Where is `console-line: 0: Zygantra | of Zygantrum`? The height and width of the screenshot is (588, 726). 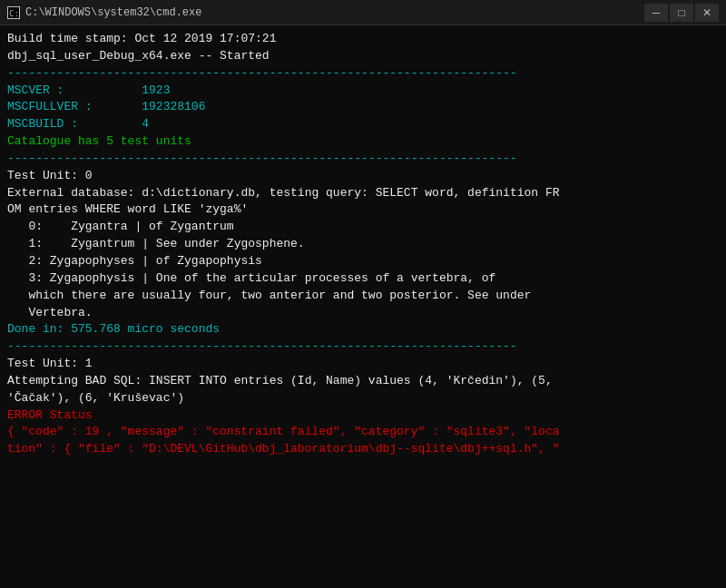 console-line: 0: Zygantra | of Zygantrum is located at coordinates (363, 227).